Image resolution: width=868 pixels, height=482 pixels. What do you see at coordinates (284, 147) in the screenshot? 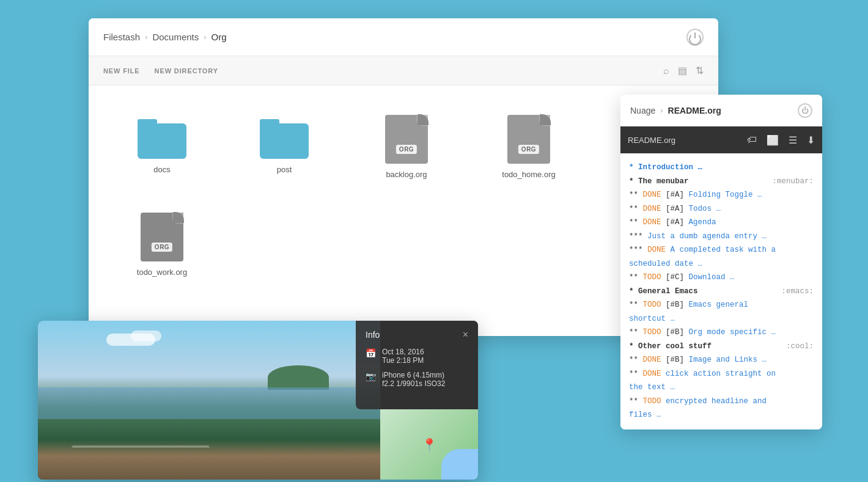
I see `list-item: post` at bounding box center [284, 147].